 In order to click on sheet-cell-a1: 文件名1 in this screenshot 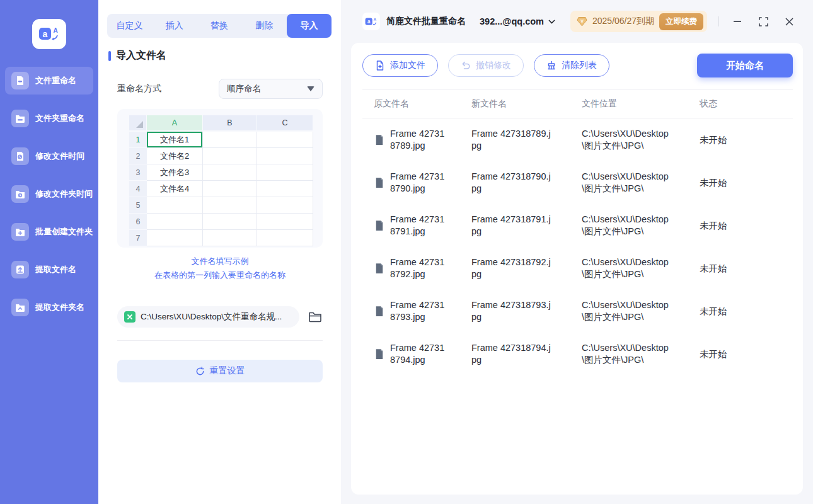, I will do `click(175, 140)`.